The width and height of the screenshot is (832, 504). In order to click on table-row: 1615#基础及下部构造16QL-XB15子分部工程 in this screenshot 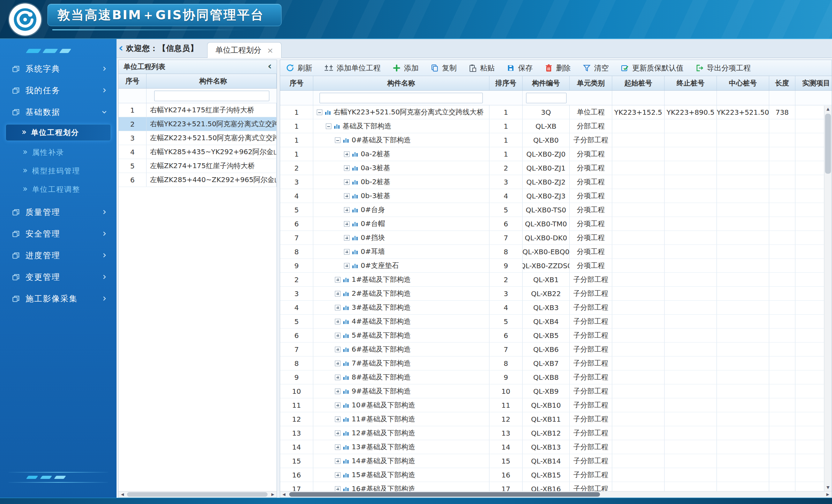, I will do `click(556, 475)`.